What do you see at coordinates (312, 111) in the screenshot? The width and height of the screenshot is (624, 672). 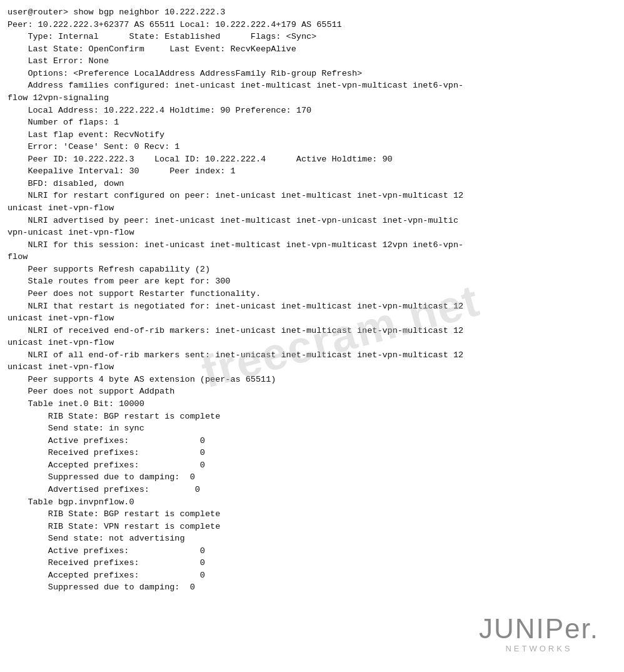 I see `terminal-line: Local Address: 10.222.222.4 Holdtime: 90…` at bounding box center [312, 111].